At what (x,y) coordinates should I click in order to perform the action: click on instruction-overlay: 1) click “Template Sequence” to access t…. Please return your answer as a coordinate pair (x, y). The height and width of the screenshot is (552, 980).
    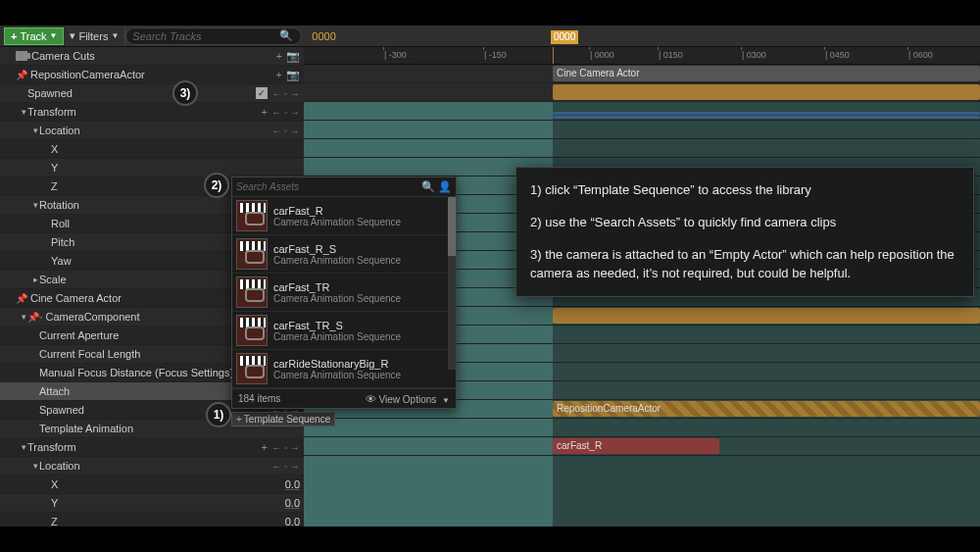
    Looking at the image, I should click on (745, 231).